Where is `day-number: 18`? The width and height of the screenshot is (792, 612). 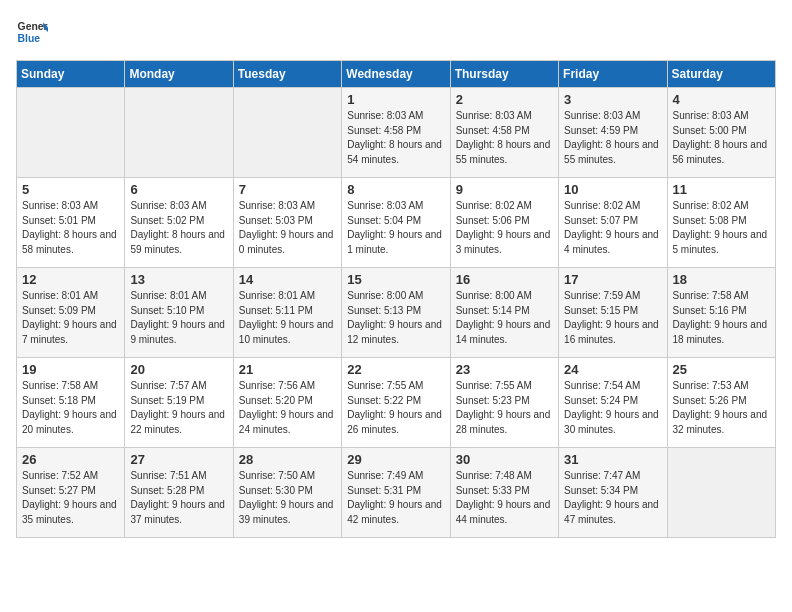 day-number: 18 is located at coordinates (722, 280).